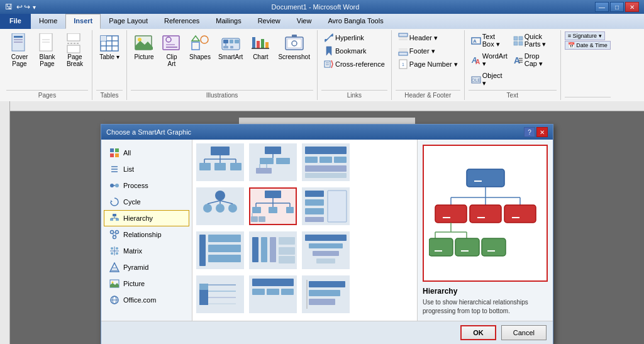 The width and height of the screenshot is (644, 344). Describe the element at coordinates (15, 21) in the screenshot. I see `tab-file: File` at that location.